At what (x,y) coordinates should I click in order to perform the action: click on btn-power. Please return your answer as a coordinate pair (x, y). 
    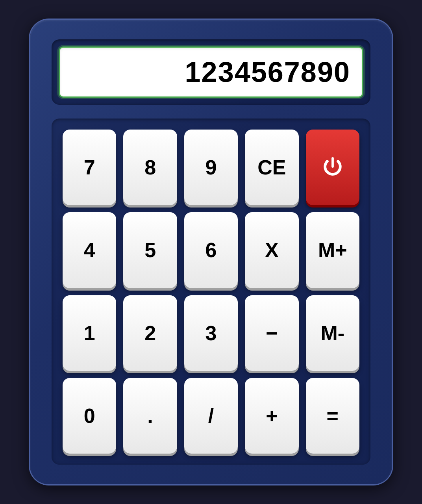
    Looking at the image, I should click on (333, 167).